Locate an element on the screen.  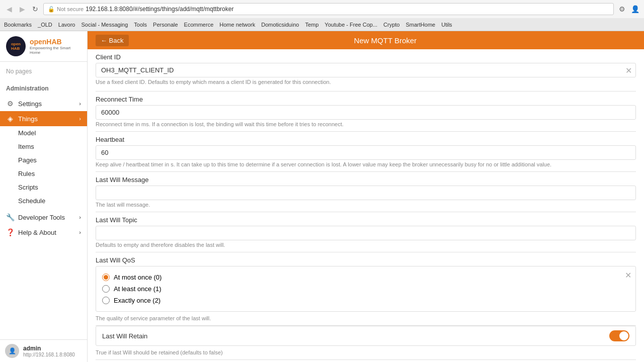
logo-icon: openHAB is located at coordinates (16, 46).